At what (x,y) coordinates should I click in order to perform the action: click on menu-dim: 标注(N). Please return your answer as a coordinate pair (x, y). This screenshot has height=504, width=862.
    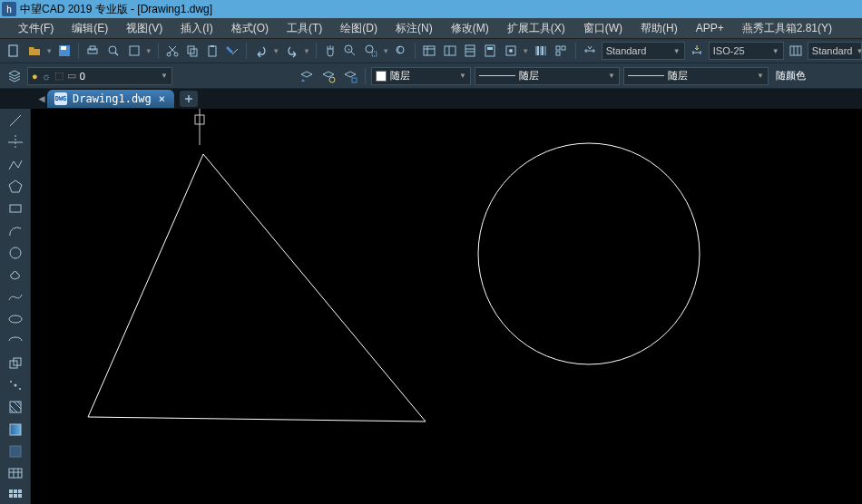
    Looking at the image, I should click on (414, 29).